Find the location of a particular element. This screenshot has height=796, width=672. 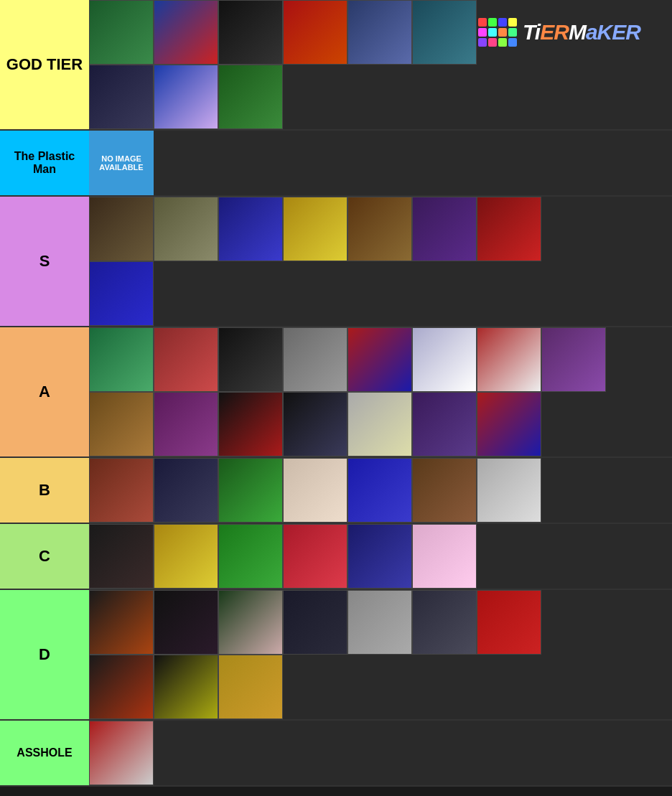

tier-content-asshole is located at coordinates (381, 753).